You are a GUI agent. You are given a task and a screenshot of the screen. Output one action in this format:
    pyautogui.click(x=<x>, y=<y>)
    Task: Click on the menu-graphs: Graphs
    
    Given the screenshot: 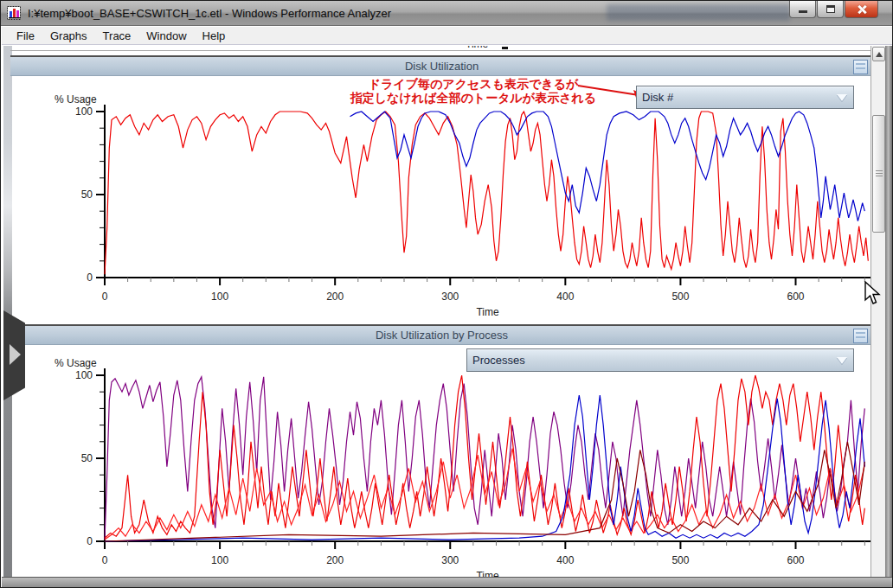 What is the action you would take?
    pyautogui.click(x=69, y=36)
    